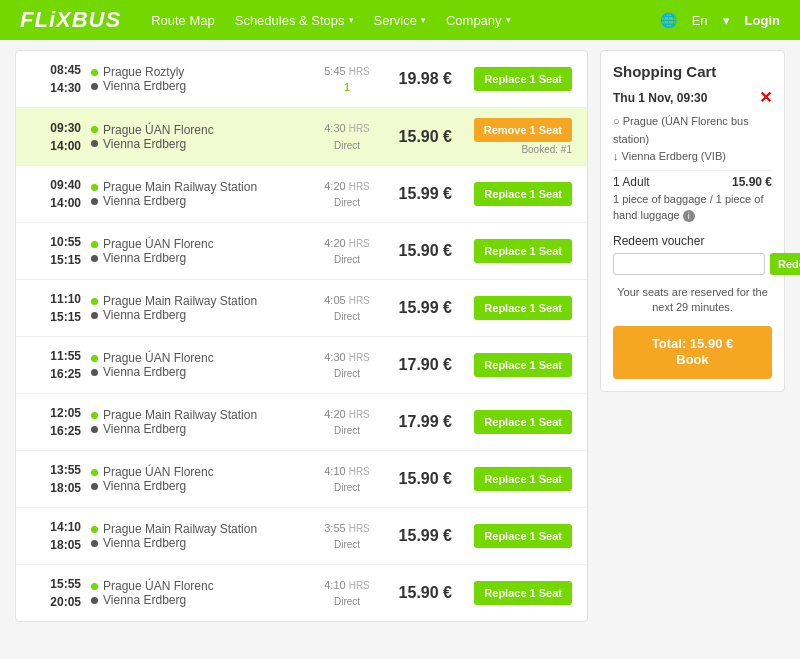 This screenshot has width=800, height=659. What do you see at coordinates (199, 79) in the screenshot?
I see `route-info: Prague Roztyly Vienna Erdberg` at bounding box center [199, 79].